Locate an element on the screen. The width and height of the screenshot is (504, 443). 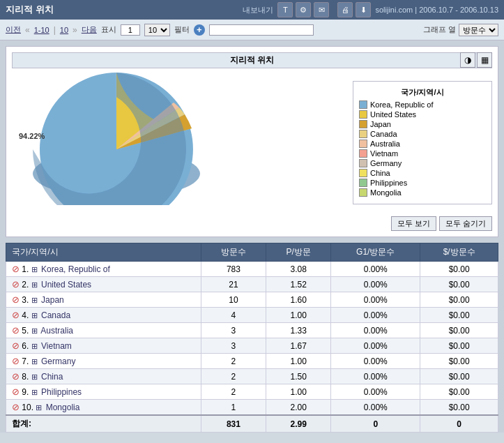
cell-visits: 3 is located at coordinates (234, 331).